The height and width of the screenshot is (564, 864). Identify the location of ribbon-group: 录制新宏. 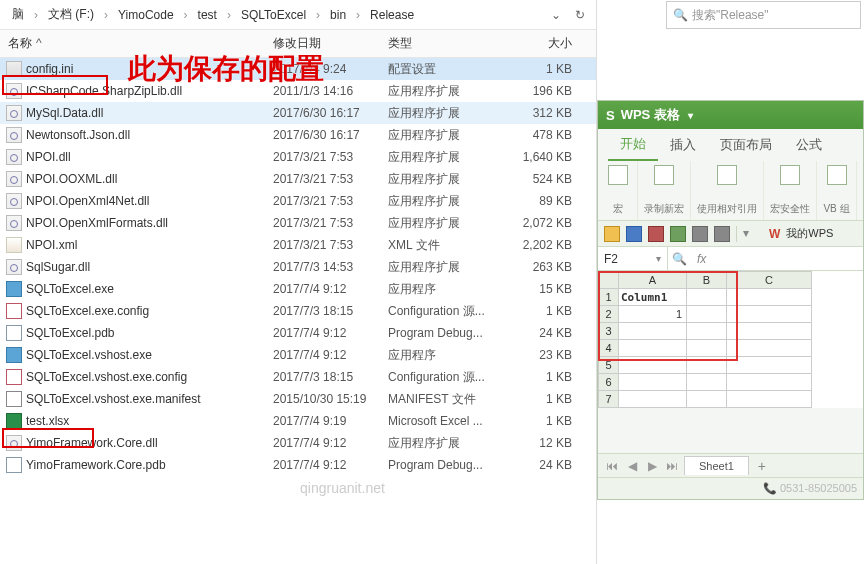
(664, 190).